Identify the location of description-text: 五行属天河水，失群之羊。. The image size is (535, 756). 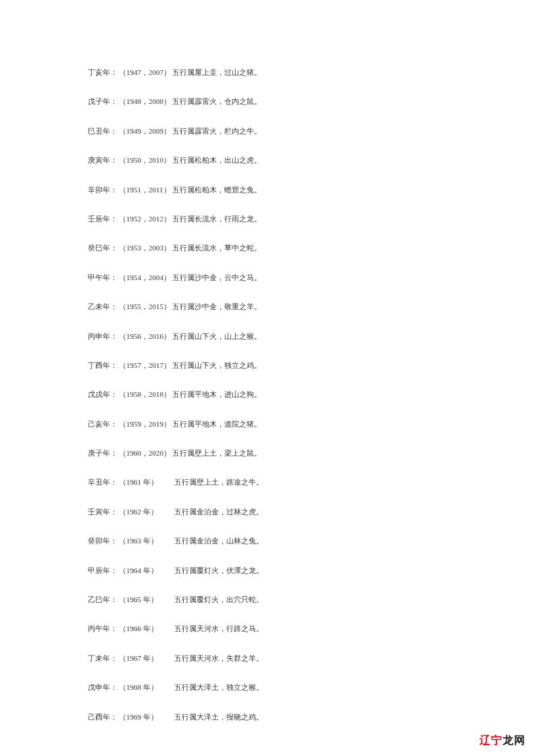
(219, 658).